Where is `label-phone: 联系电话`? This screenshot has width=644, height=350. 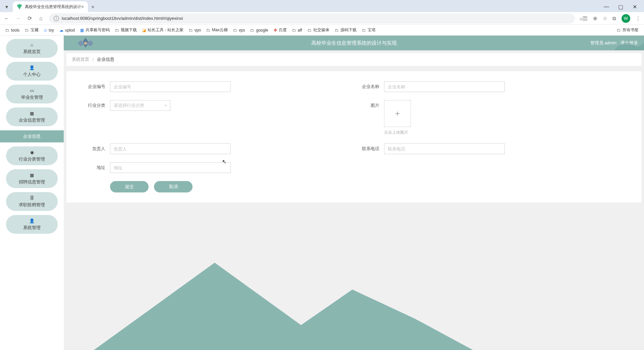
label-phone: 联系电话 is located at coordinates (369, 148).